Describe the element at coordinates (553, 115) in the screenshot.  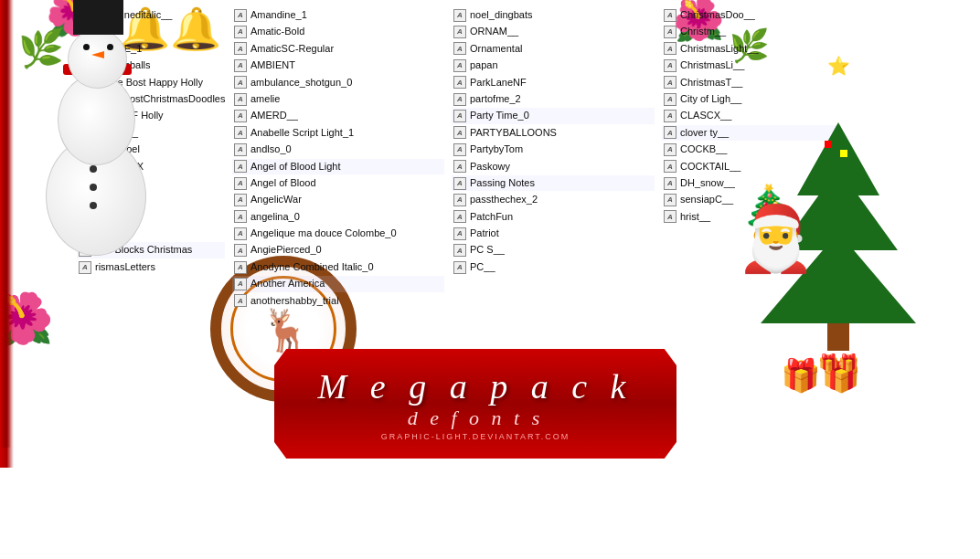
I see `list-item: A Party Time_0` at that location.